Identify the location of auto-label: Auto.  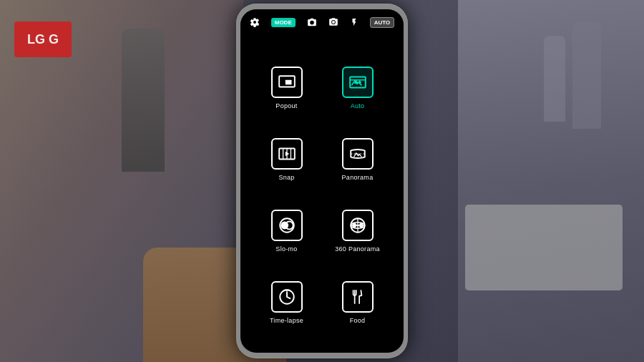
(358, 106).